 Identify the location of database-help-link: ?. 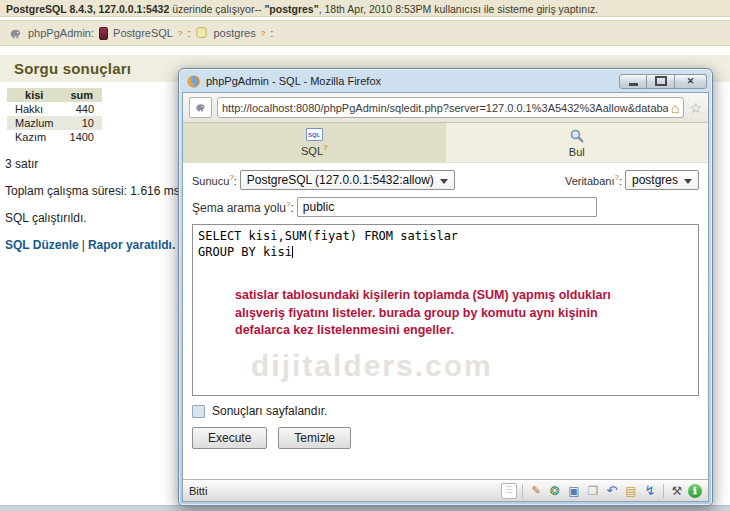
(263, 34).